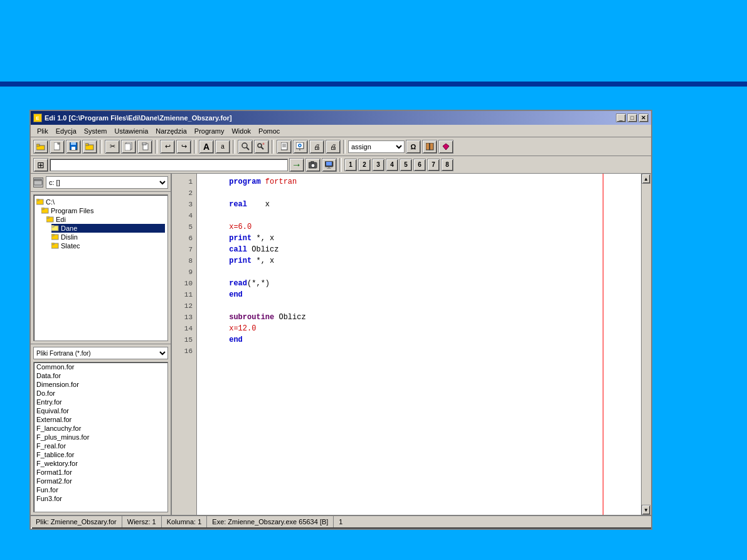  I want to click on folder-button, so click(90, 147).